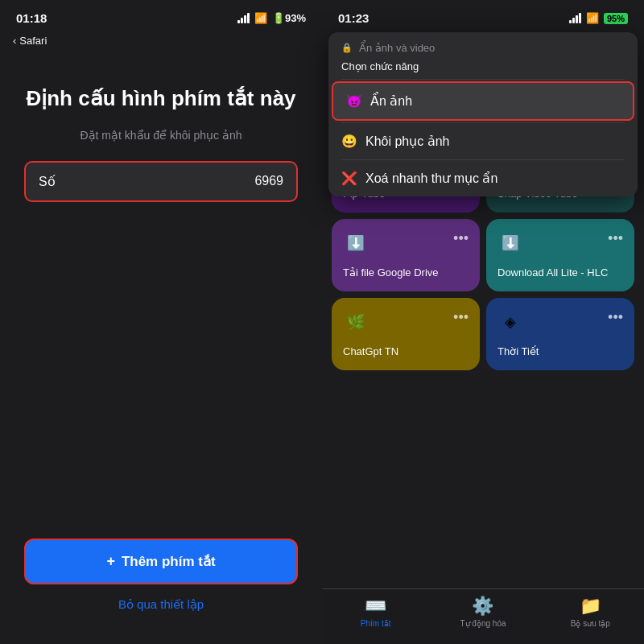  Describe the element at coordinates (397, 48) in the screenshot. I see `dropdown-header-text: Ẩn ảnh và video` at that location.